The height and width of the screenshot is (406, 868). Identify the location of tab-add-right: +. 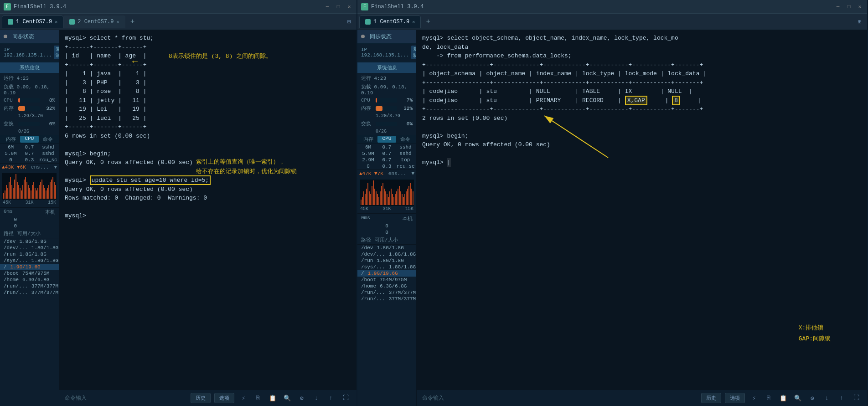
(428, 22).